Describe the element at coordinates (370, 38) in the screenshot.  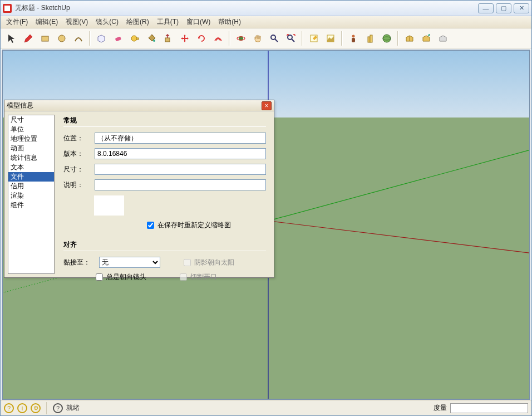
I see `building-icon` at that location.